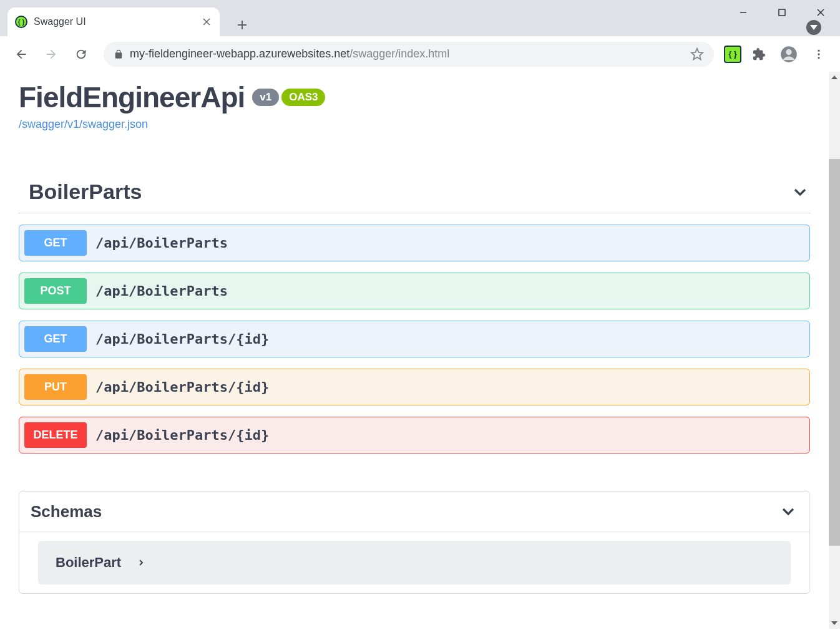 The height and width of the screenshot is (630, 840). Describe the element at coordinates (81, 54) in the screenshot. I see `nav-reload-button` at that location.